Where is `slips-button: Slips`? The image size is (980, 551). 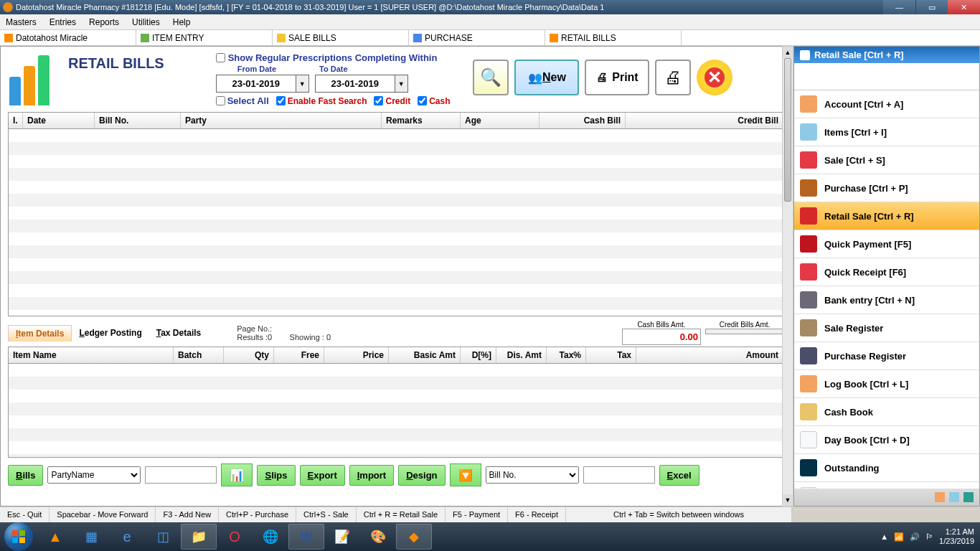 slips-button: Slips is located at coordinates (275, 475).